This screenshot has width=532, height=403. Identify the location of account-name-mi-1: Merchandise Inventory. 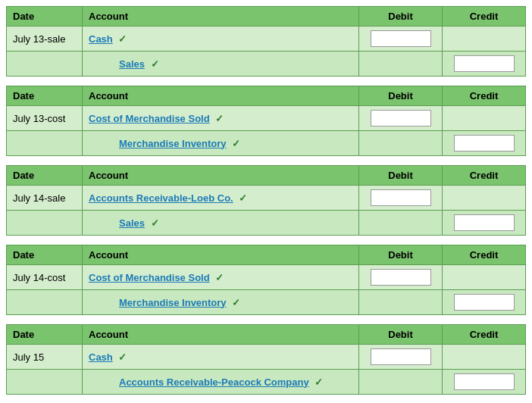
(173, 144).